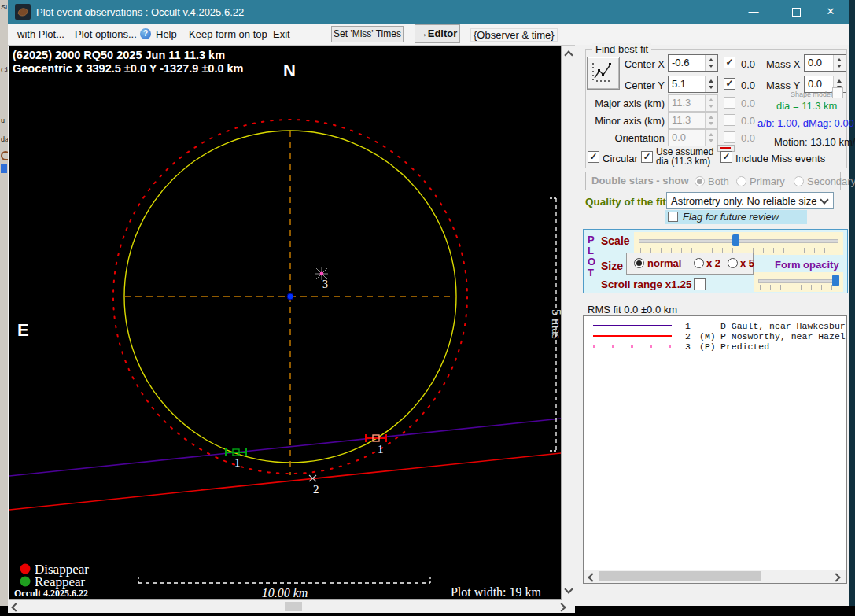 This screenshot has height=616, width=855. What do you see at coordinates (4, 168) in the screenshot?
I see `background-icon` at bounding box center [4, 168].